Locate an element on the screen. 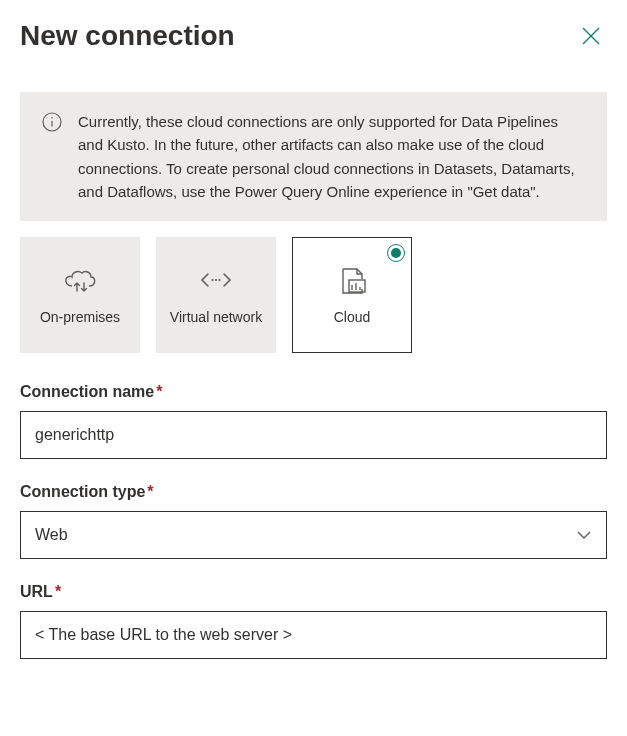 The height and width of the screenshot is (736, 627). network-icon is located at coordinates (216, 280).